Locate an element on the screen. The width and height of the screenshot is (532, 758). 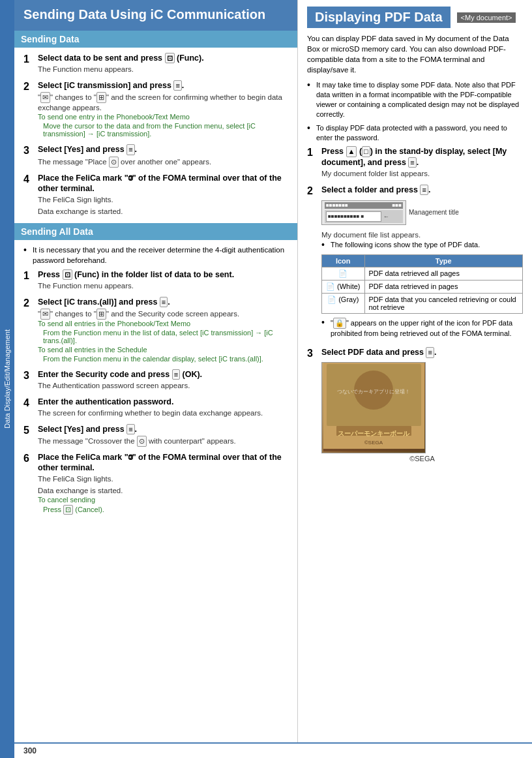
table-row: 📄 (White) PDF data retrieved in pages is located at coordinates (422, 286).